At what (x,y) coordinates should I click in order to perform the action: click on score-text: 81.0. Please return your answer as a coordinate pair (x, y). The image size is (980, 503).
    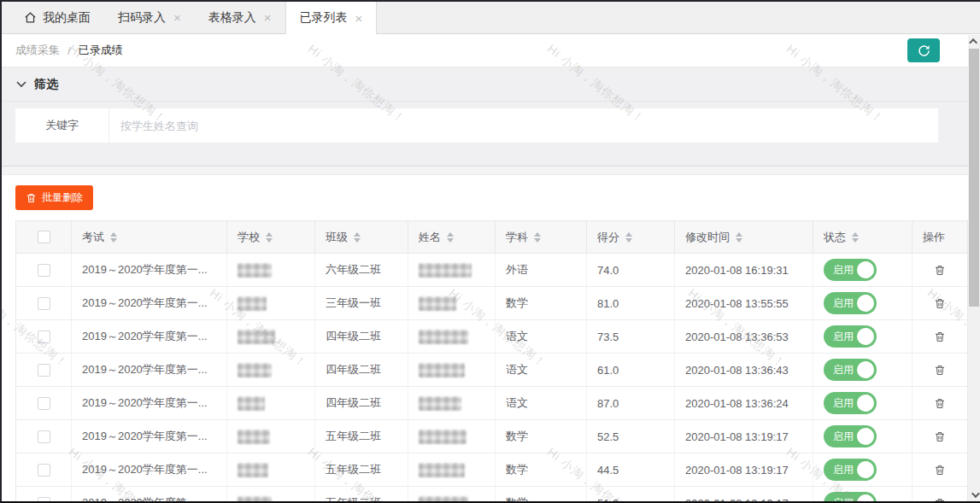
    Looking at the image, I should click on (608, 304).